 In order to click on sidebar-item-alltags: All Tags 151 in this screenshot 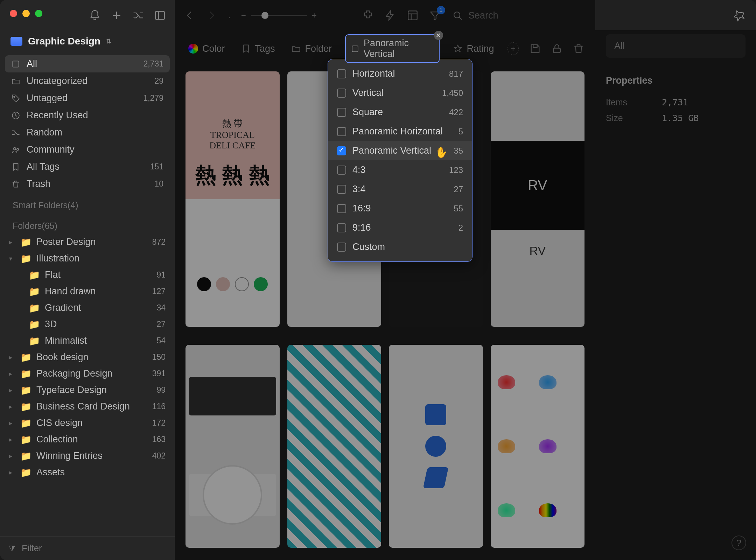, I will do `click(88, 167)`.